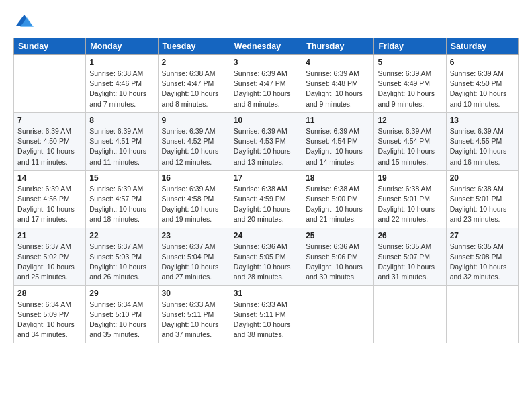 The image size is (532, 411). Describe the element at coordinates (261, 189) in the screenshot. I see `sunrise-text: Sunrise: 6:38 AM` at that location.